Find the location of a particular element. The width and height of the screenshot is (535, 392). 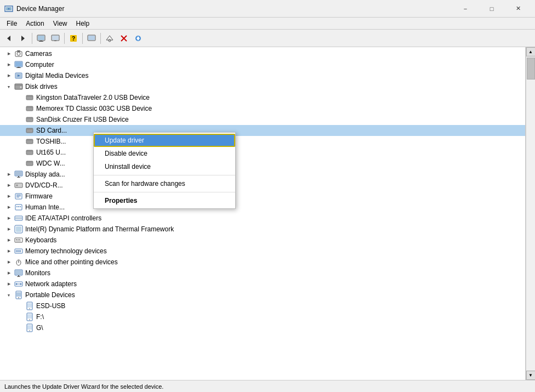

tree-item-computer: ▶Computer is located at coordinates (263, 65).